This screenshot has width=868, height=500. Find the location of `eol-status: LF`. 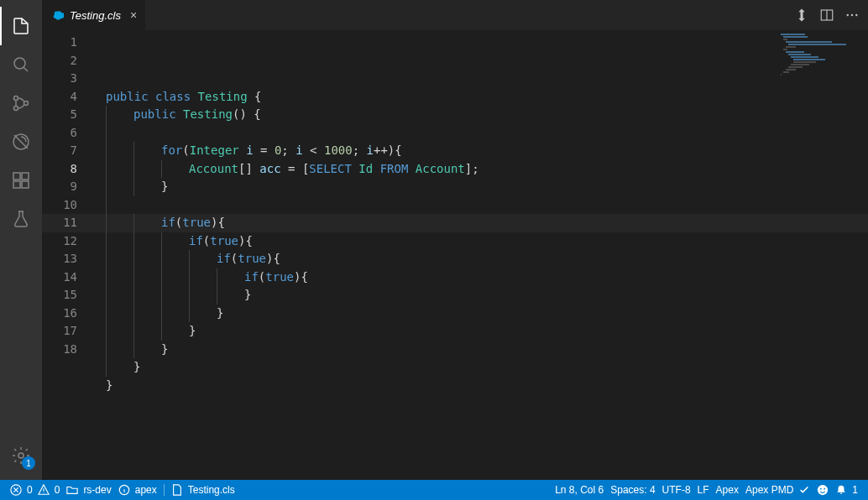

eol-status: LF is located at coordinates (703, 490).